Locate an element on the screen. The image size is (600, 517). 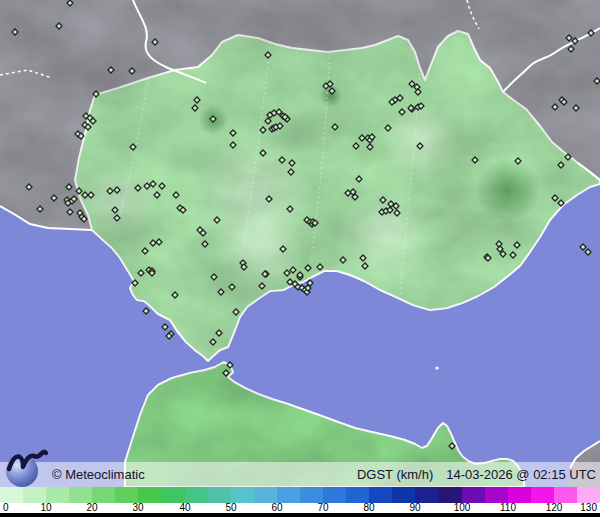
bottom-border is located at coordinates (300, 515).